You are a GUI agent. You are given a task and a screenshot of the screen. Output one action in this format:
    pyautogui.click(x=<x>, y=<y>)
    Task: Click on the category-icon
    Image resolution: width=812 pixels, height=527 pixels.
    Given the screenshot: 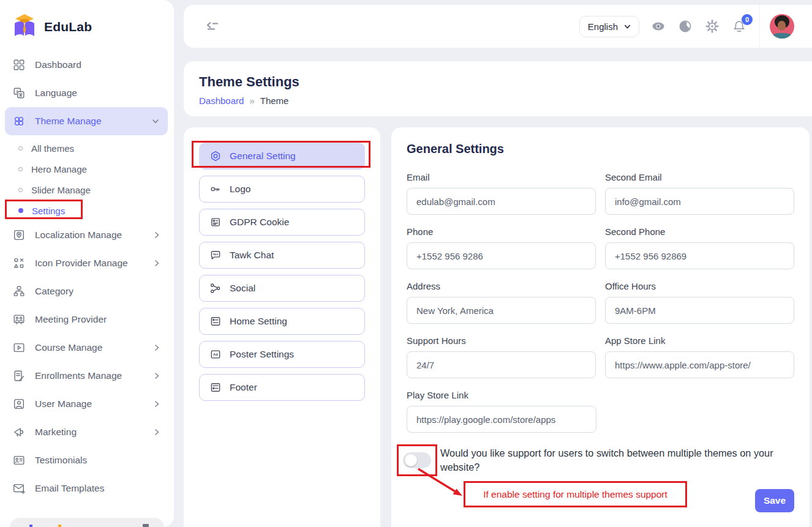 What is the action you would take?
    pyautogui.click(x=19, y=291)
    